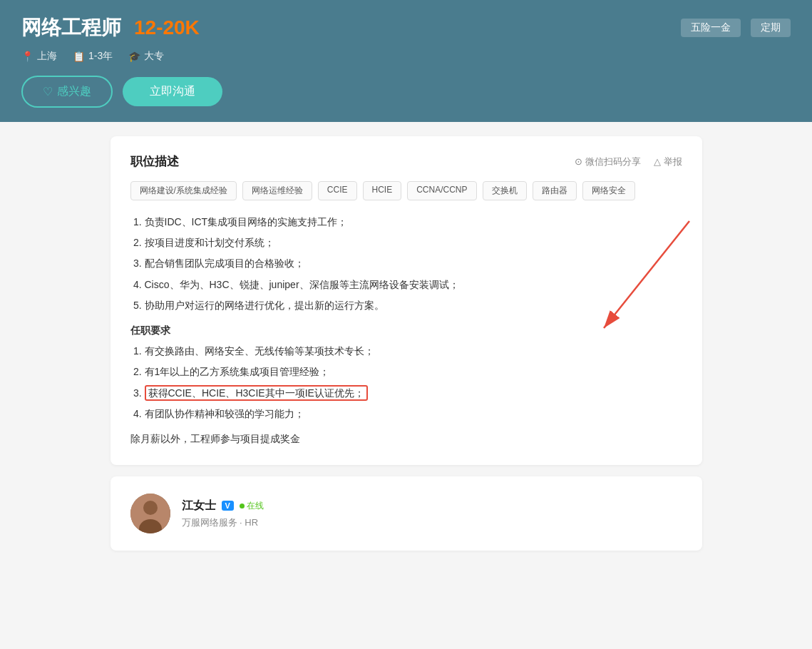 The image size is (812, 649). I want to click on req-2: 有1年以上的乙方系统集成项目管理经验；, so click(413, 372).